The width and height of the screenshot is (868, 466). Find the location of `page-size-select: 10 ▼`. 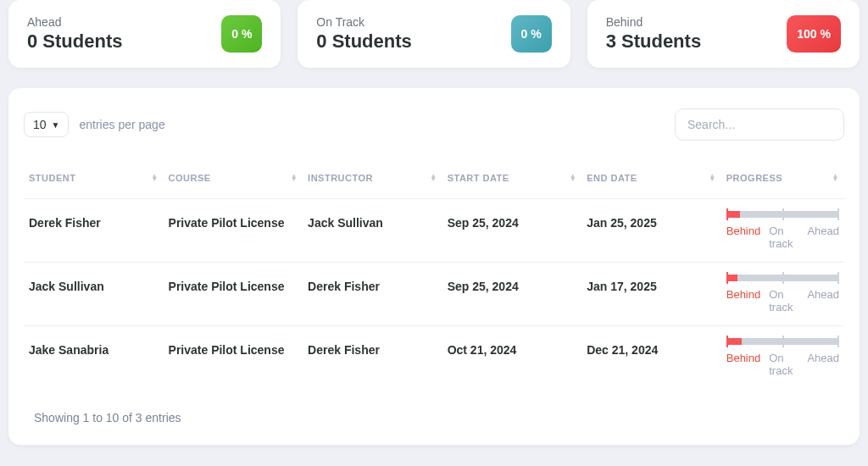

page-size-select: 10 ▼ is located at coordinates (46, 125).